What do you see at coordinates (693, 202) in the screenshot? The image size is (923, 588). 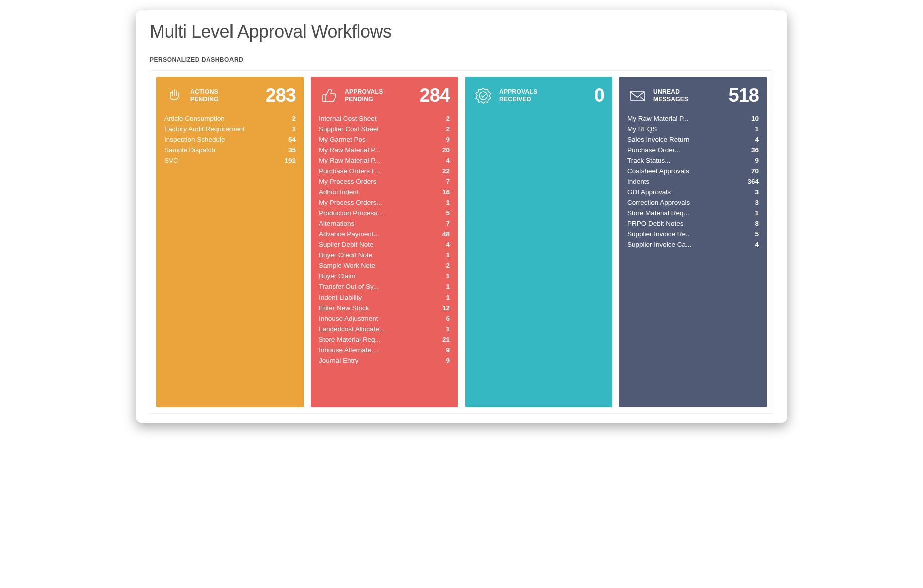 I see `list-item: Correction Approvals3` at bounding box center [693, 202].